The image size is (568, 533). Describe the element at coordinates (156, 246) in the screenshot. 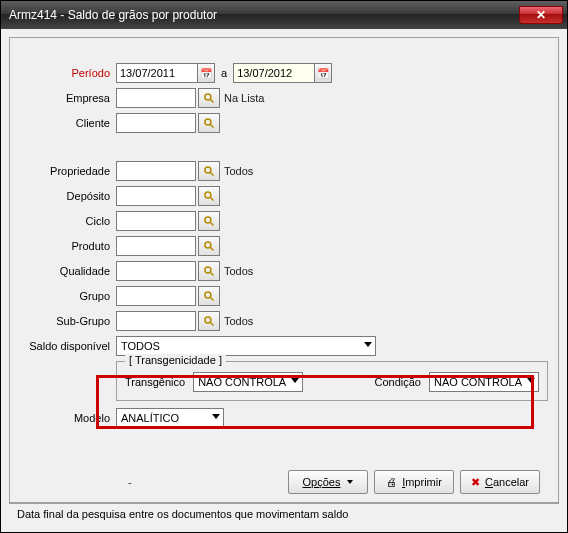

I see `produto-input` at that location.